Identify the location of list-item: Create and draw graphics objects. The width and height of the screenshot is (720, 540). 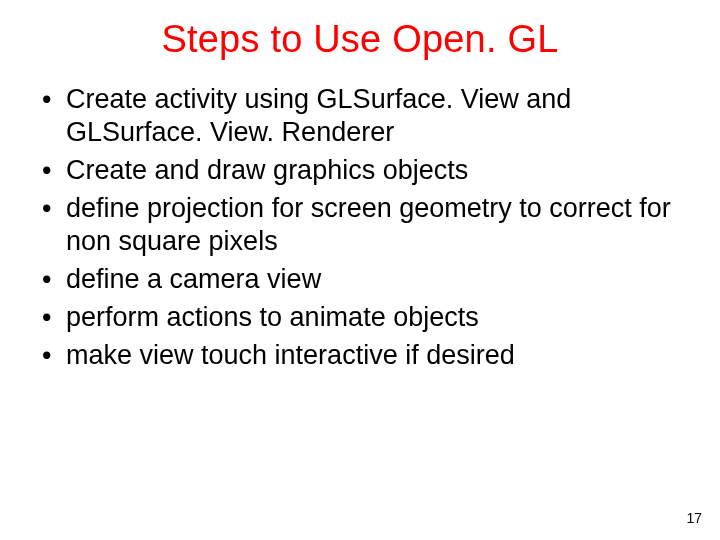
(362, 170).